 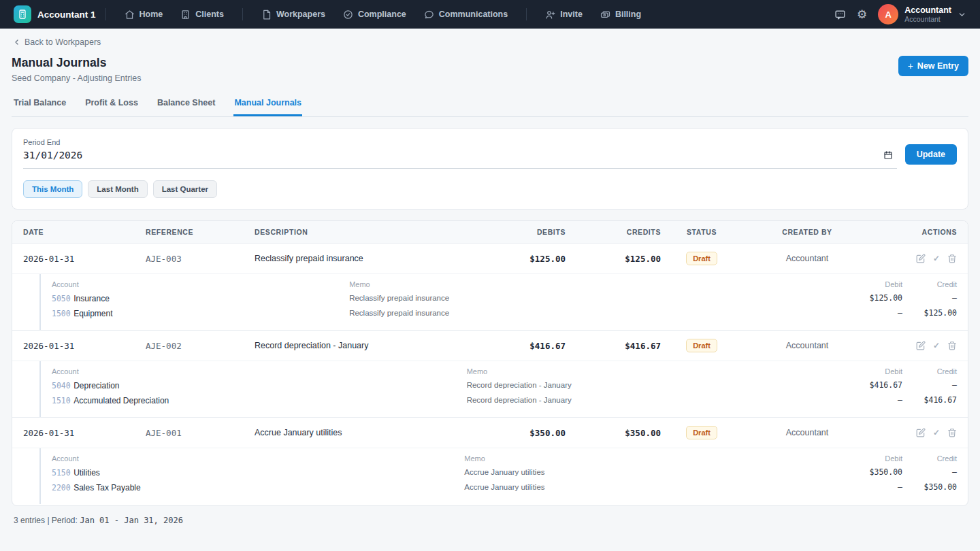 I want to click on calendar-icon, so click(x=888, y=155).